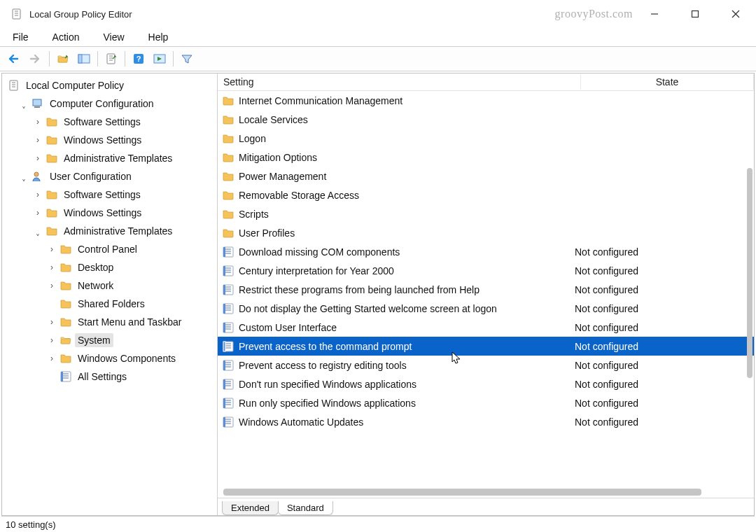  Describe the element at coordinates (63, 59) in the screenshot. I see `up-button` at that location.